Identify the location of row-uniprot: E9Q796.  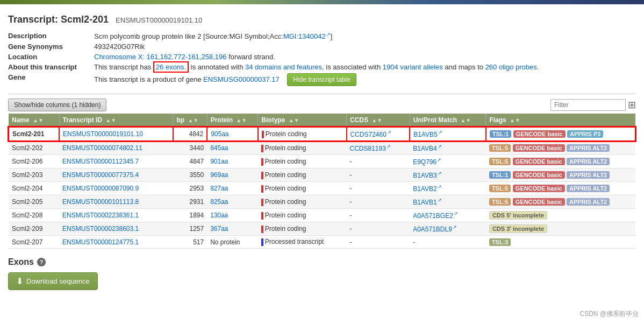
(448, 161).